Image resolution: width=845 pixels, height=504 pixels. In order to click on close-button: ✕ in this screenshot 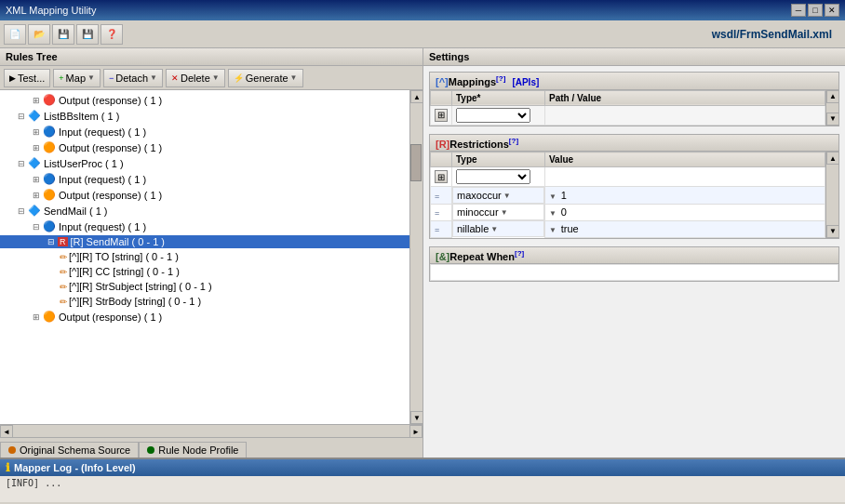, I will do `click(832, 10)`.